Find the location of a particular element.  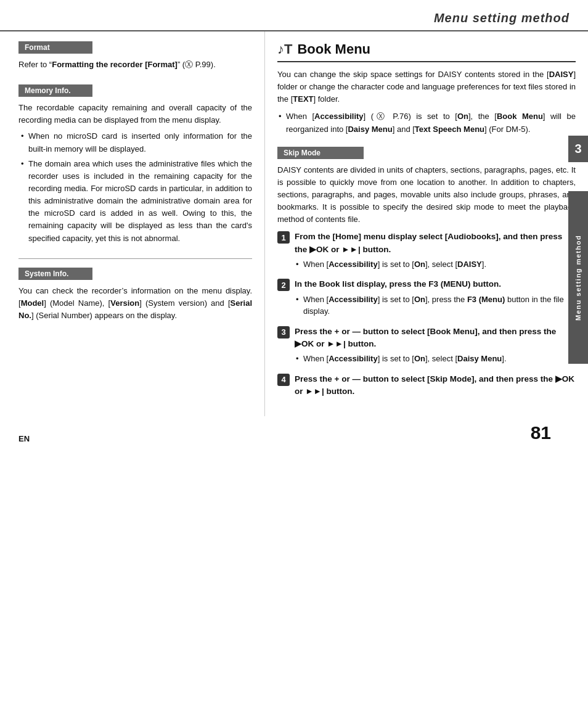

system-info-section: System Info. You can check the recorder’… is located at coordinates (136, 295).